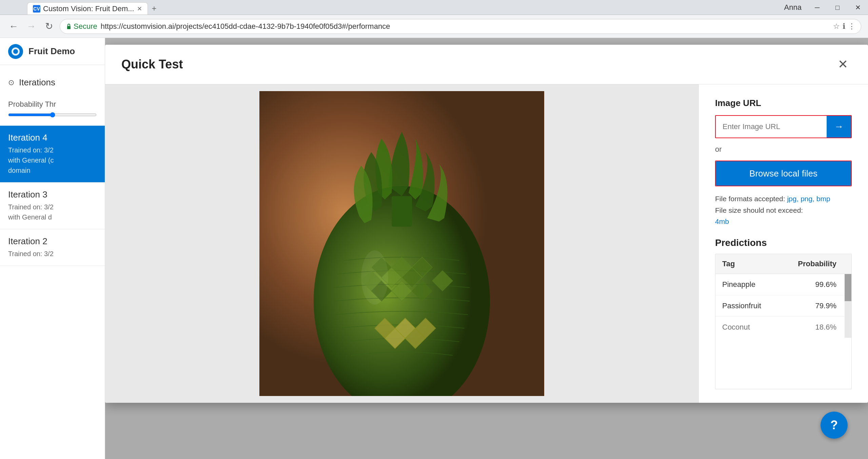 The height and width of the screenshot is (459, 868). What do you see at coordinates (834, 425) in the screenshot?
I see `help-button: ?` at bounding box center [834, 425].